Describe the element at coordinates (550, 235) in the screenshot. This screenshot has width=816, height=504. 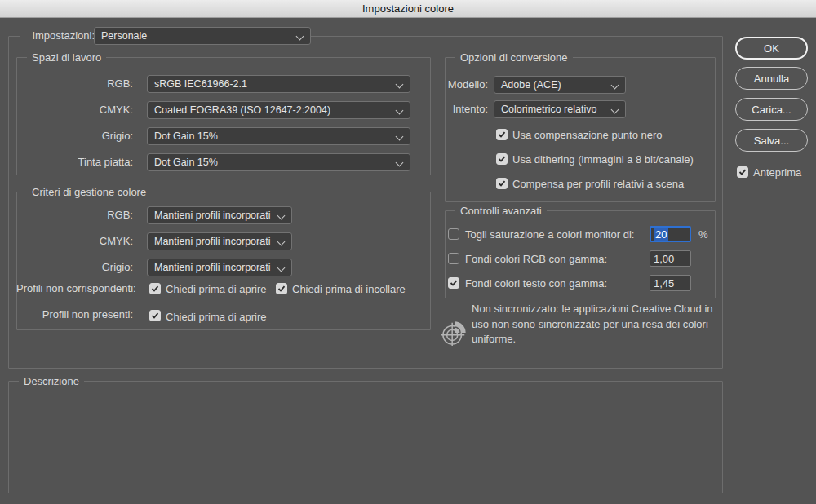
I see `desaturate-monitor-label: Togli saturazione a colori monitor di:` at that location.